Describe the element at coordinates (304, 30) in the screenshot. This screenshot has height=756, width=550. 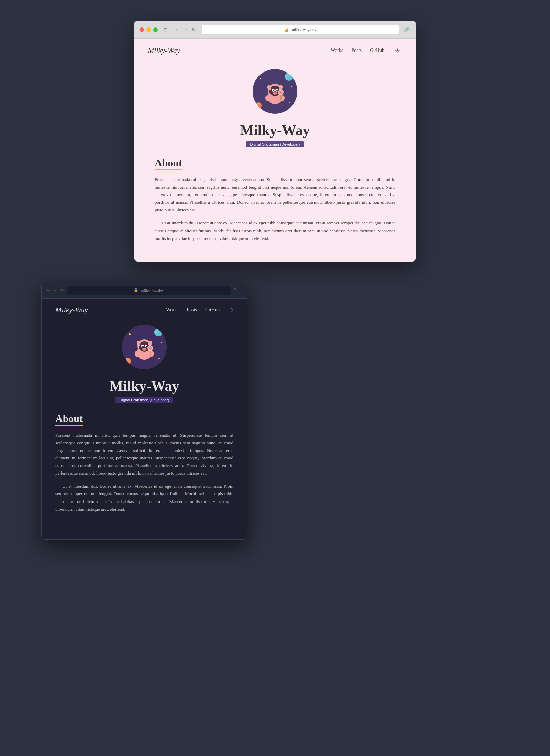
I see `url-text-light: milky-way.dev` at that location.